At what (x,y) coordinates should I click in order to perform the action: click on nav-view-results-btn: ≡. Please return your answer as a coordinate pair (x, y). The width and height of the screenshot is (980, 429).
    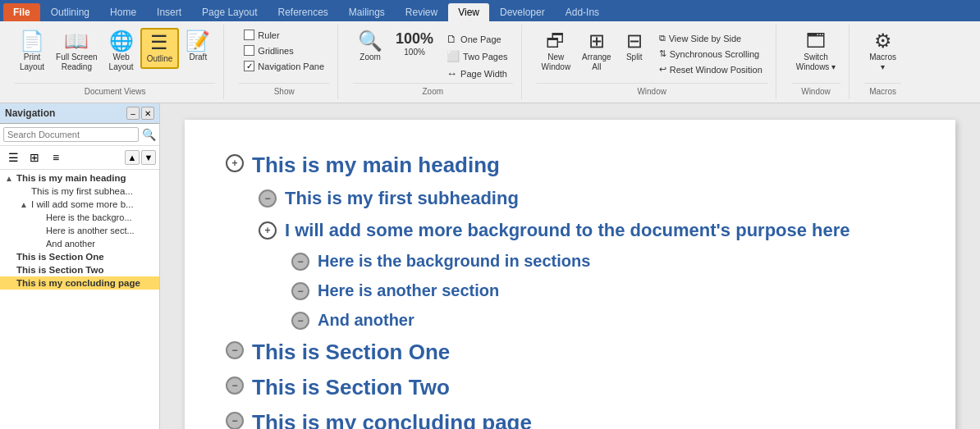
    Looking at the image, I should click on (56, 157).